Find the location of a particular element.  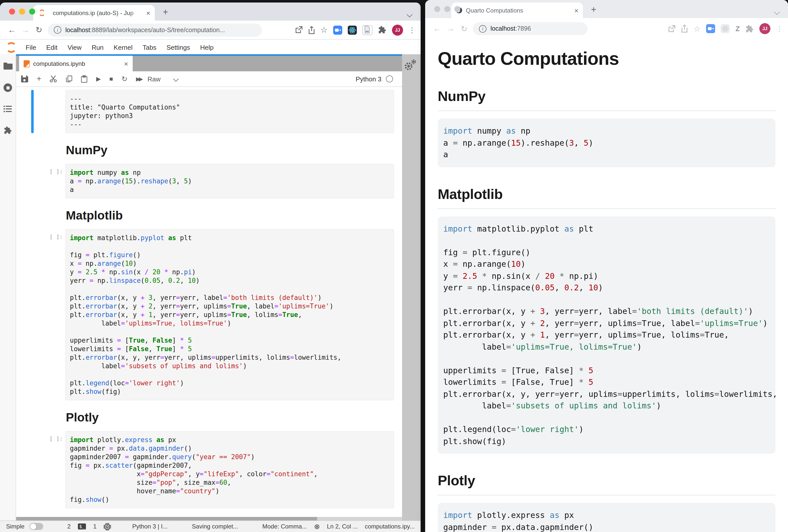

address-bar: i localhost:8889/lab/workspaces/auto-S/t… is located at coordinates (155, 30).